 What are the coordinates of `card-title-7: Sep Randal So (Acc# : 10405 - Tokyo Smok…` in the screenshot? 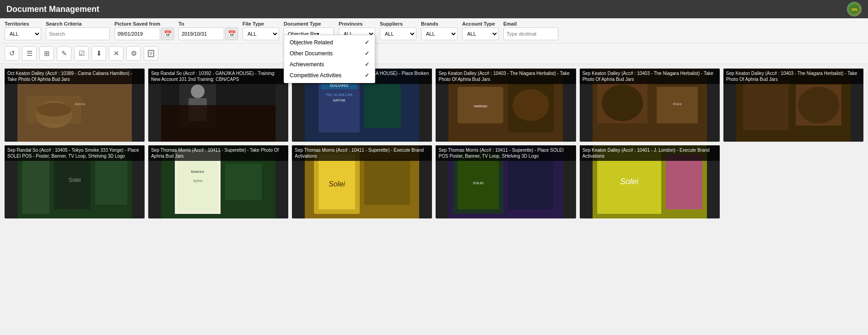 It's located at (75, 153).